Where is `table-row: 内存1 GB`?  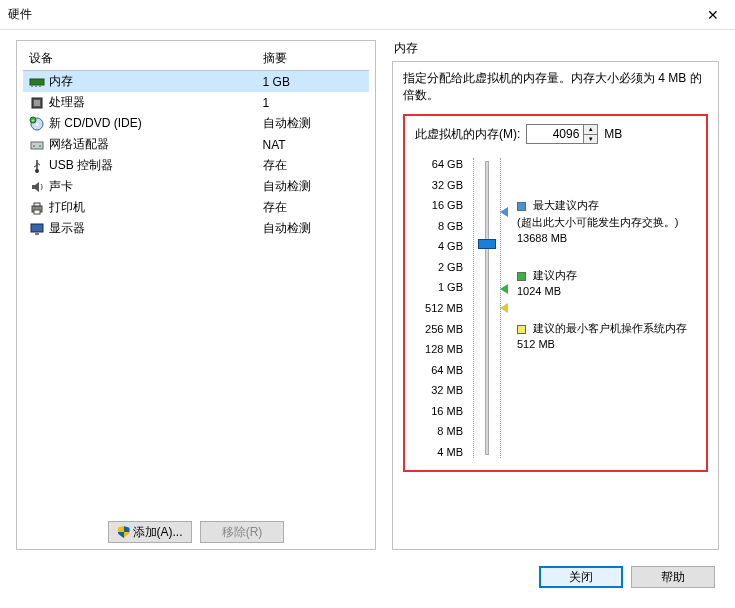
table-row: 内存1 GB is located at coordinates (196, 82).